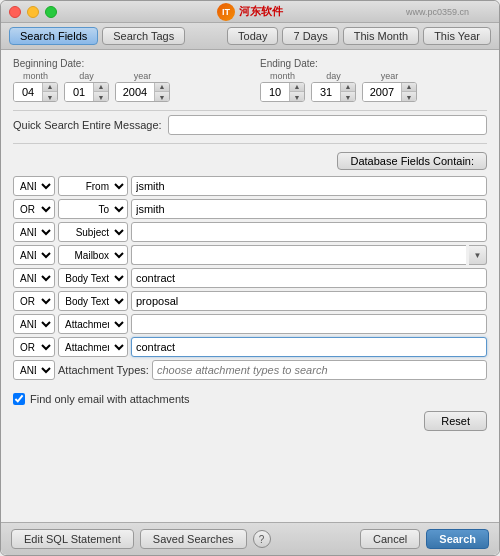 This screenshot has height=556, width=500. What do you see at coordinates (86, 92) in the screenshot?
I see `begin-day-stepper: ▲ ▼` at bounding box center [86, 92].